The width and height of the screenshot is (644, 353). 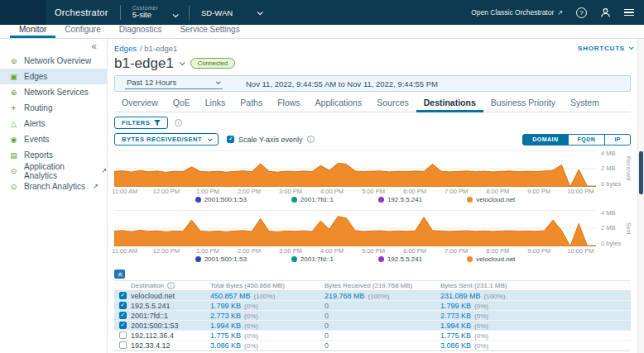 I want to click on tab-system: System, so click(x=584, y=104).